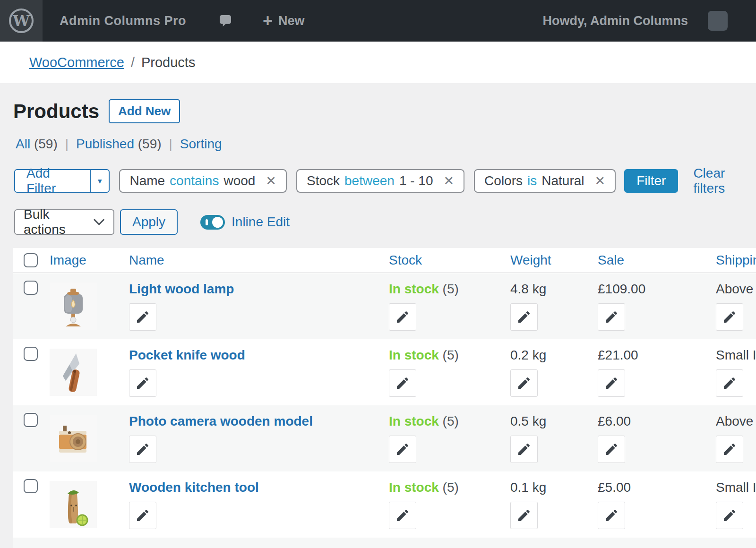  I want to click on wordpress-logo-icon: W, so click(21, 21).